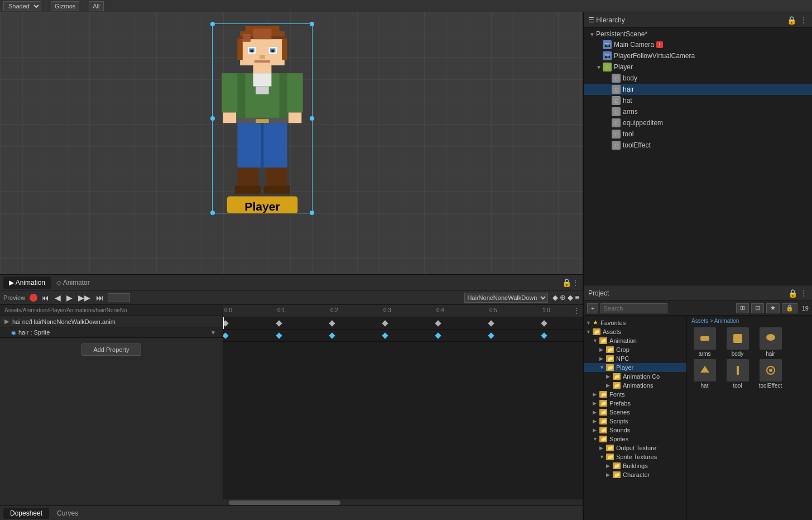  Describe the element at coordinates (567, 283) in the screenshot. I see `panel-lock-btn: 🔒` at that location.